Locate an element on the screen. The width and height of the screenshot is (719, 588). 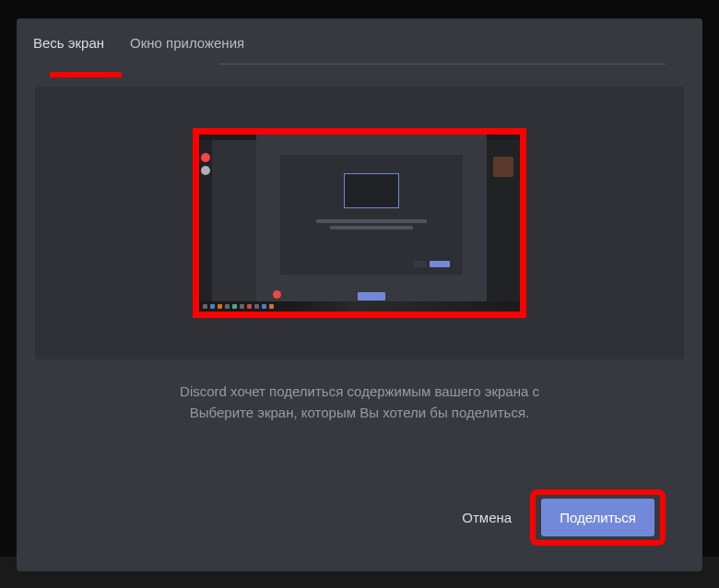
mock-share-btn is located at coordinates (440, 264).